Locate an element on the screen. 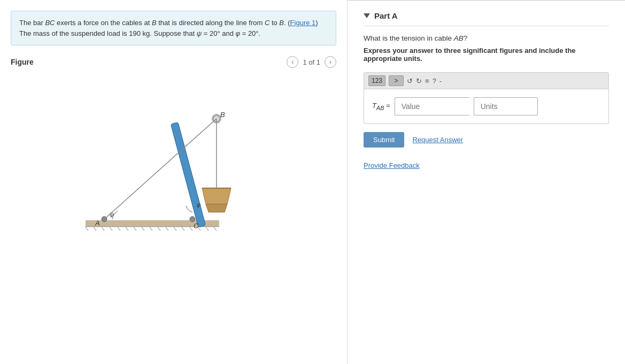 The height and width of the screenshot is (364, 625). provide-feedback-section: Provide Feedback is located at coordinates (487, 165).